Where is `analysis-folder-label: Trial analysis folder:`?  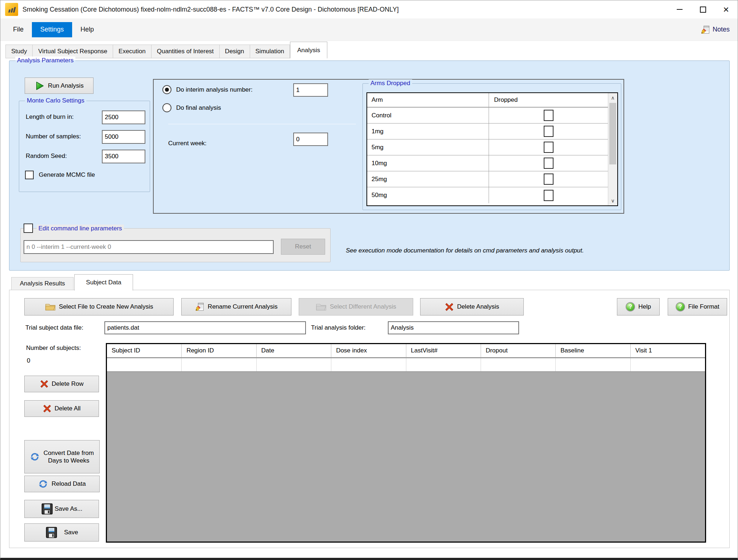
analysis-folder-label: Trial analysis folder: is located at coordinates (339, 328).